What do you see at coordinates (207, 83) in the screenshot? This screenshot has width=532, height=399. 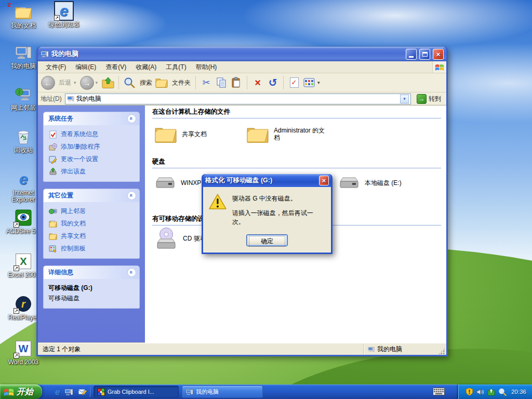 I see `cut-icon: ✂` at bounding box center [207, 83].